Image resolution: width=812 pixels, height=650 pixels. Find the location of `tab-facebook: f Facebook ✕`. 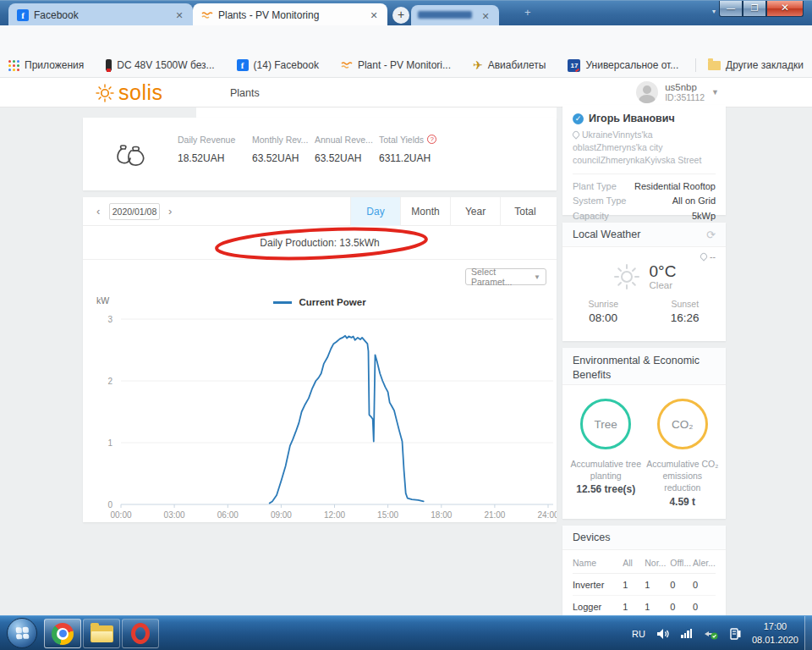

tab-facebook: f Facebook ✕ is located at coordinates (101, 15).